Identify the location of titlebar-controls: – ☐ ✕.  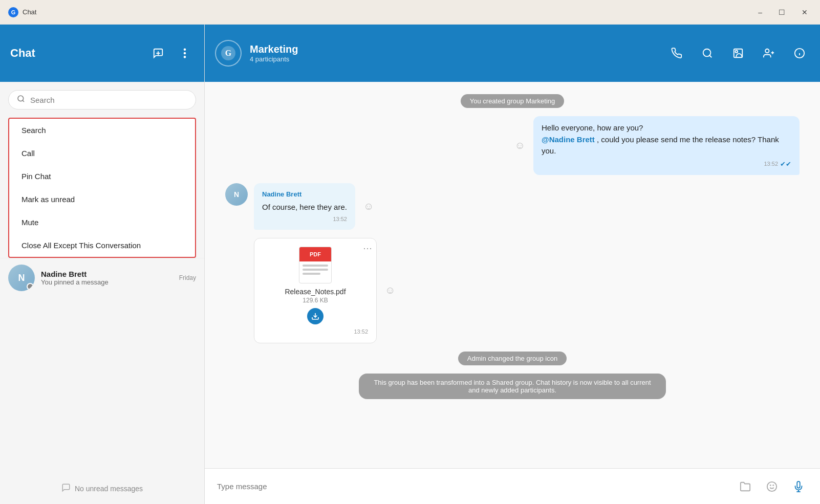
(783, 12).